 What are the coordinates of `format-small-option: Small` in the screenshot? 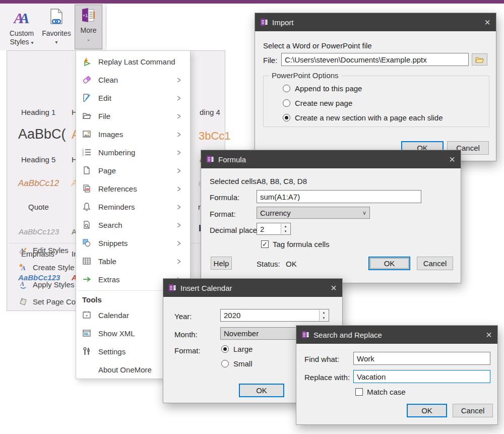 It's located at (237, 364).